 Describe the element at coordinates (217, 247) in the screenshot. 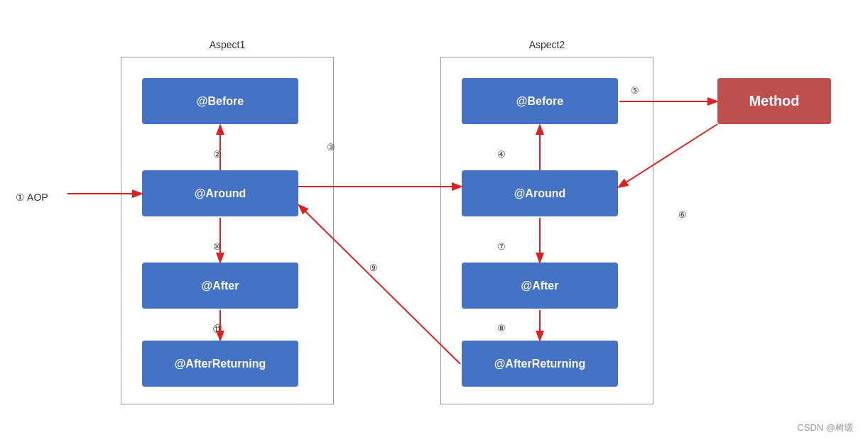

I see `step10-label: ⑩` at that location.